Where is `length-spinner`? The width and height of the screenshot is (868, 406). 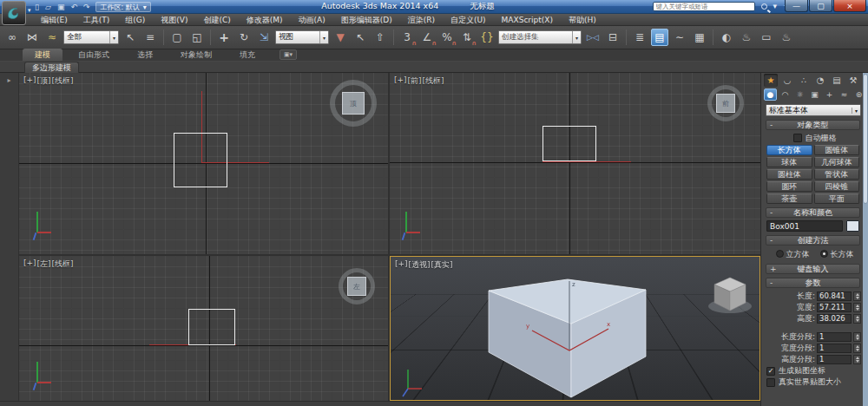 length-spinner is located at coordinates (858, 297).